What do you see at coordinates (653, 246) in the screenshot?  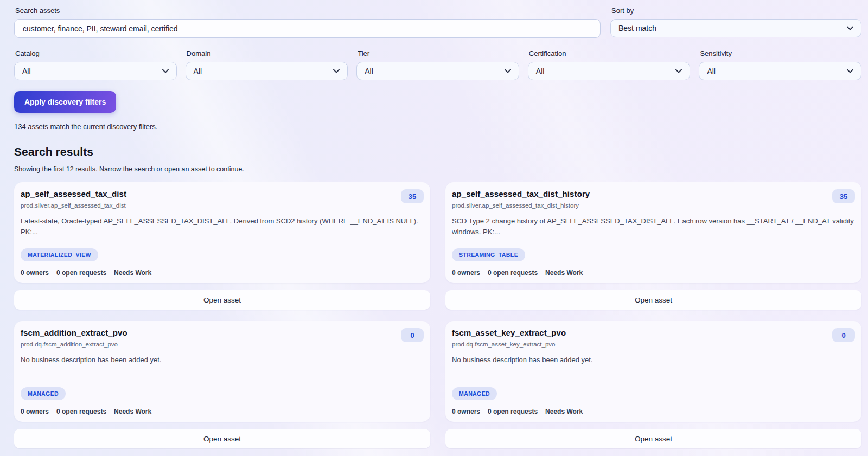 I see `result-cell: ap_self_assessed_tax_dist_history prod.s…` at bounding box center [653, 246].